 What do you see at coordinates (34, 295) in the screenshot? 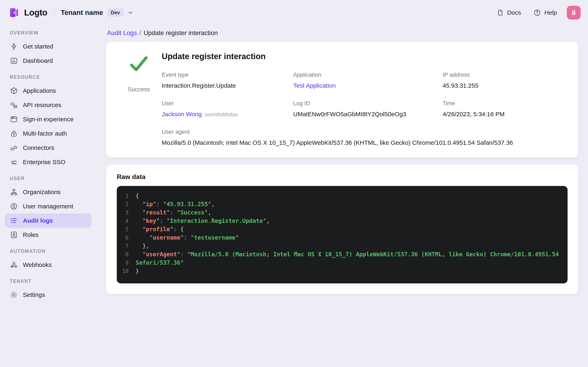
I see `sidebar-item-label: Settings` at bounding box center [34, 295].